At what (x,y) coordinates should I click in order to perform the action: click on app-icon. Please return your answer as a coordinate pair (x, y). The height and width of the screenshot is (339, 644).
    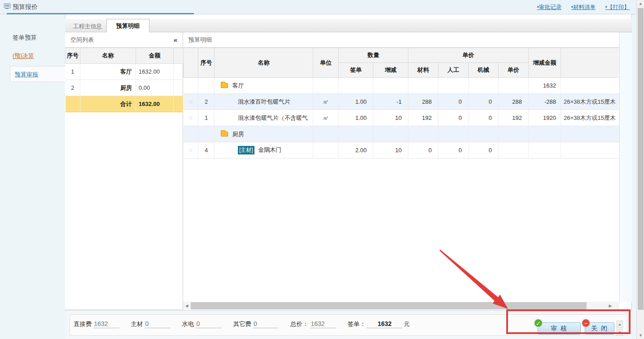
    Looking at the image, I should click on (7, 6).